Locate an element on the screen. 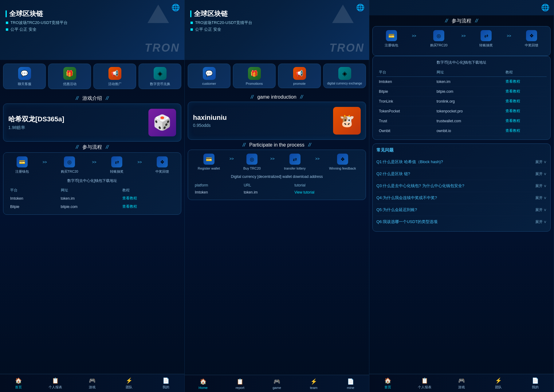  process-steps-3: 💳 注册钱包 >> ◎ 购买TRC20 >> ⇄ 转账抽奖 >> ❖ 中奖回馈 is located at coordinates (462, 41).